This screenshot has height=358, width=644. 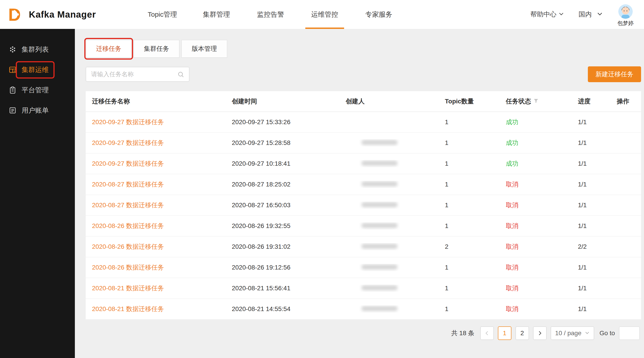 What do you see at coordinates (282, 309) in the screenshot?
I see `created-time-cell: 2020-08-21 14:55:54` at bounding box center [282, 309].